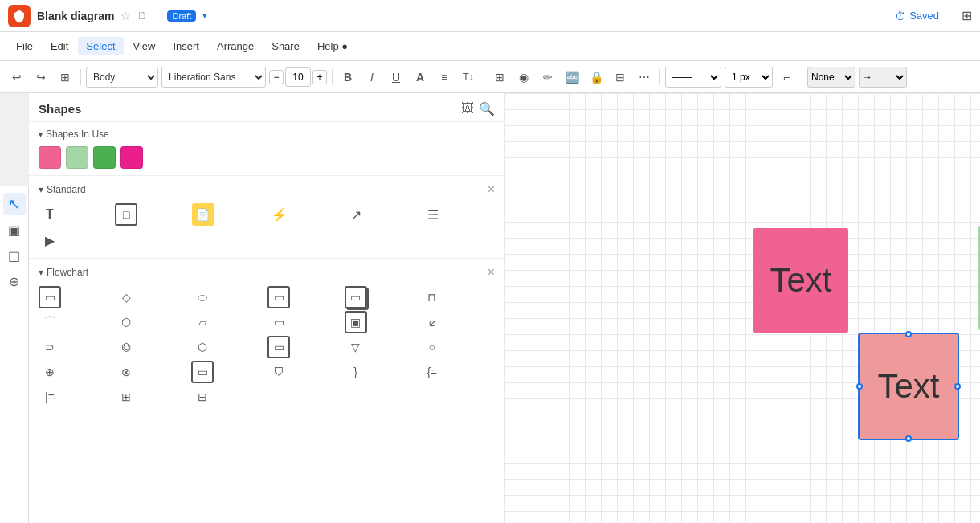  I want to click on handle-top, so click(909, 334).